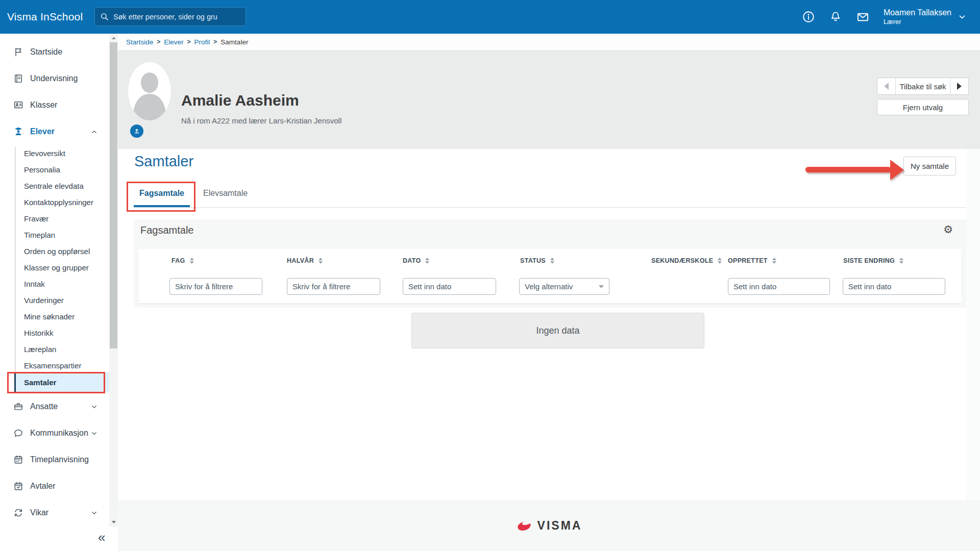 Image resolution: width=980 pixels, height=551 pixels. I want to click on breadcrumb-current: Samtaler, so click(234, 42).